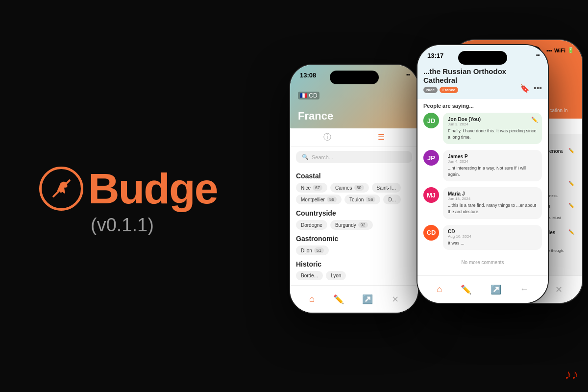  What do you see at coordinates (531, 88) in the screenshot?
I see `comment-header-icons: 🔖 ▪▪▪` at bounding box center [531, 88].